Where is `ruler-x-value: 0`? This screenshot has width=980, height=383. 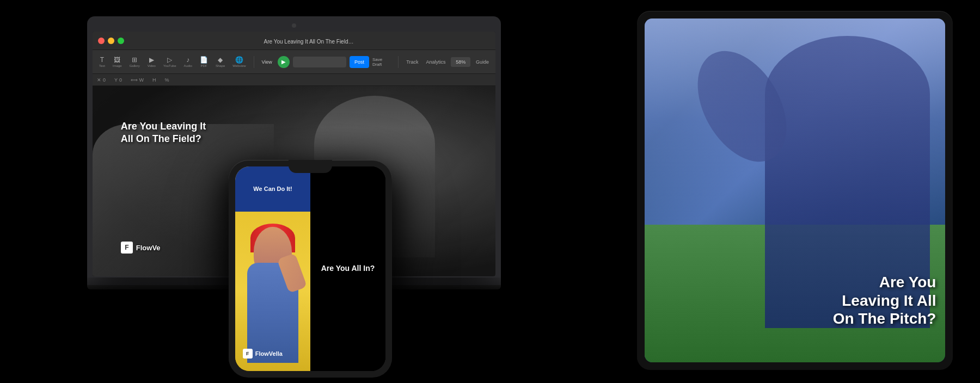 ruler-x-value: 0 is located at coordinates (105, 80).